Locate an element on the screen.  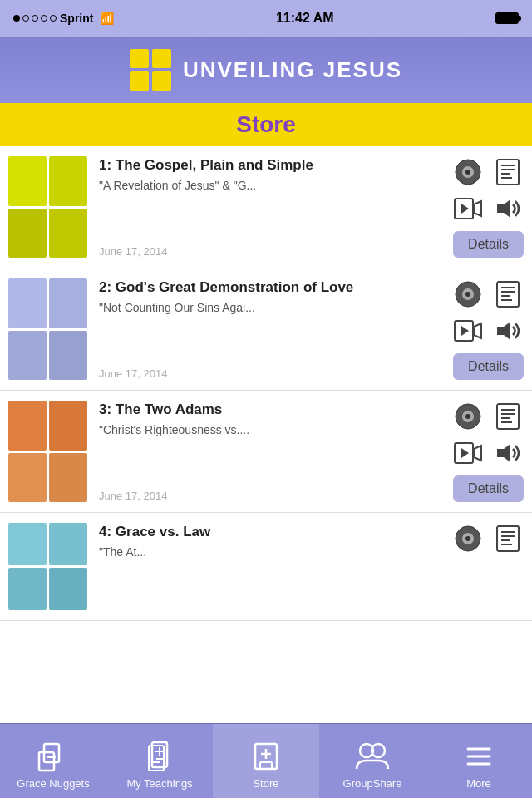
tab-more: More is located at coordinates (479, 761).